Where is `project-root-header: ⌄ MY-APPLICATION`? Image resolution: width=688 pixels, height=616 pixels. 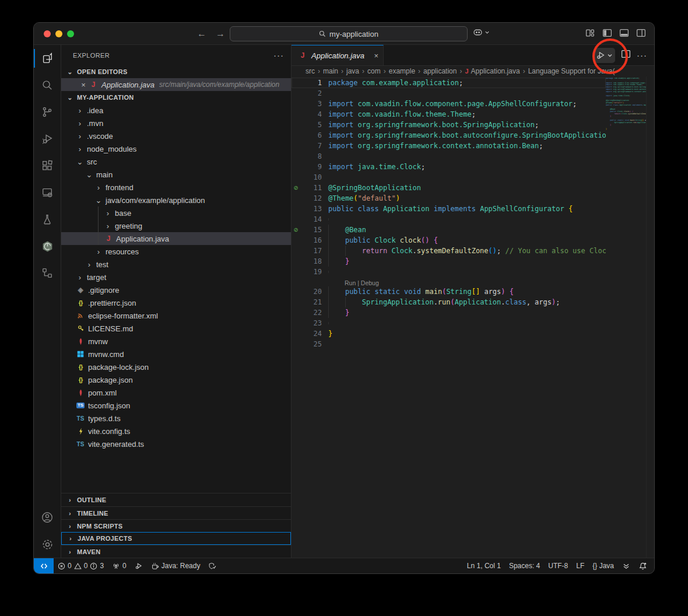 project-root-header: ⌄ MY-APPLICATION is located at coordinates (176, 97).